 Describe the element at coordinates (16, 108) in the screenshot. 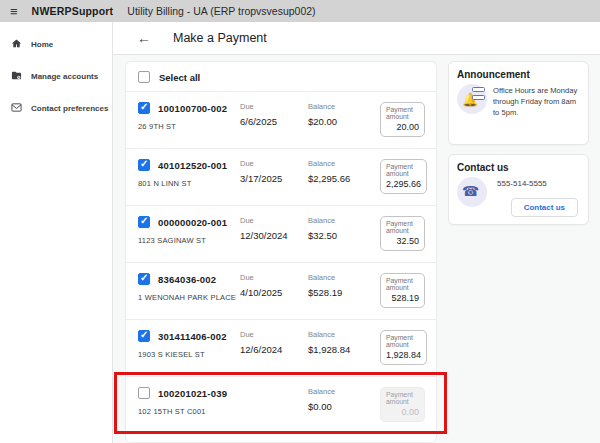

I see `mail-icon` at that location.